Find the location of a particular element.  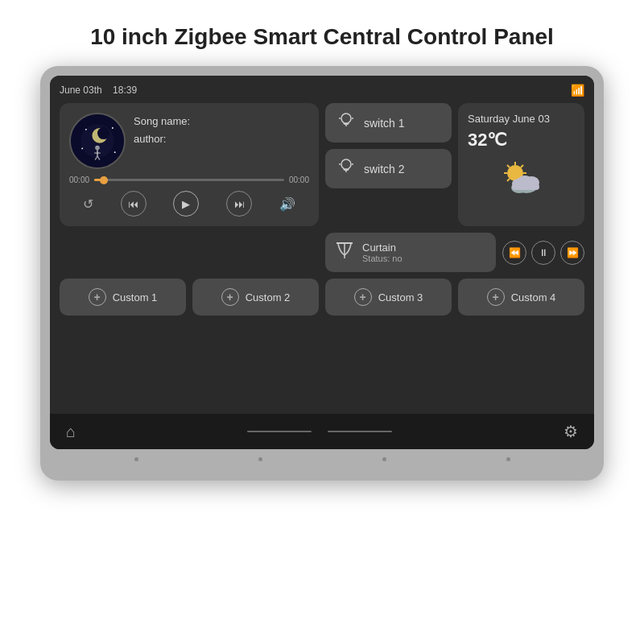

status-bar: June 03th 18:39 📶 is located at coordinates (322, 90).